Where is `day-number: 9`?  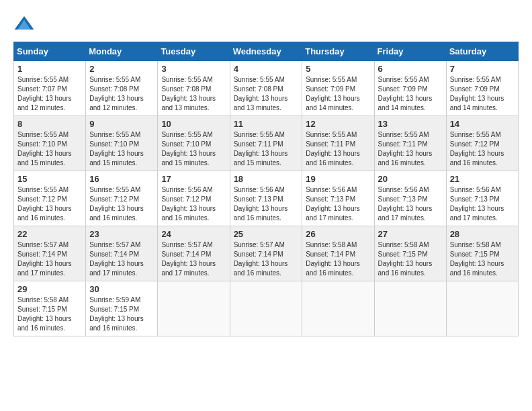
day-number: 9 is located at coordinates (122, 124).